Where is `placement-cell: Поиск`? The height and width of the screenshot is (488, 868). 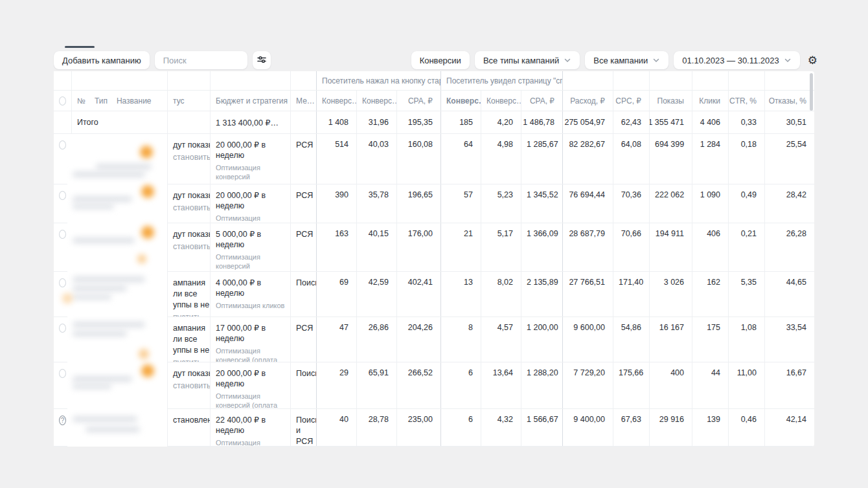 placement-cell: Поиск is located at coordinates (303, 386).